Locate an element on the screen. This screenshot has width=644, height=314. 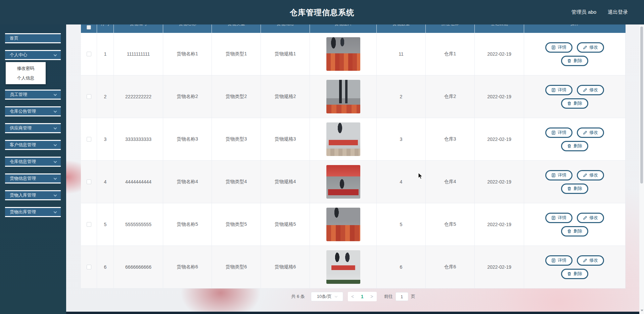
sidebar-item-goods-info-management: 货物信息管理 is located at coordinates (33, 178).